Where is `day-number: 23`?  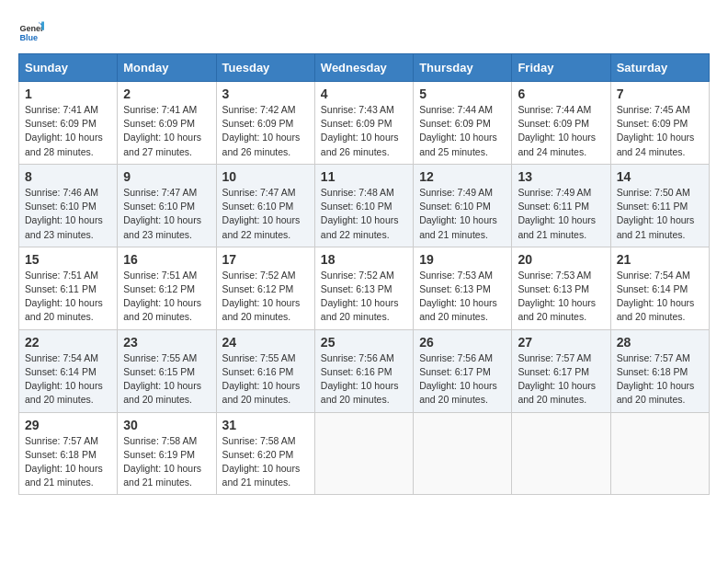
day-number: 23 is located at coordinates (166, 342).